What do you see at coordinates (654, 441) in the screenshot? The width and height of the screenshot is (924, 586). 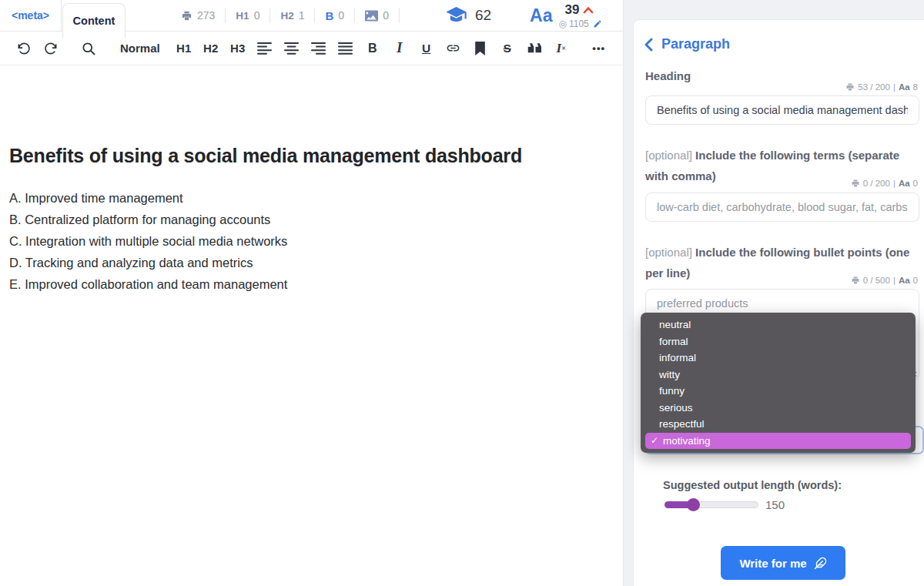 I see `check-icon: ✓` at bounding box center [654, 441].